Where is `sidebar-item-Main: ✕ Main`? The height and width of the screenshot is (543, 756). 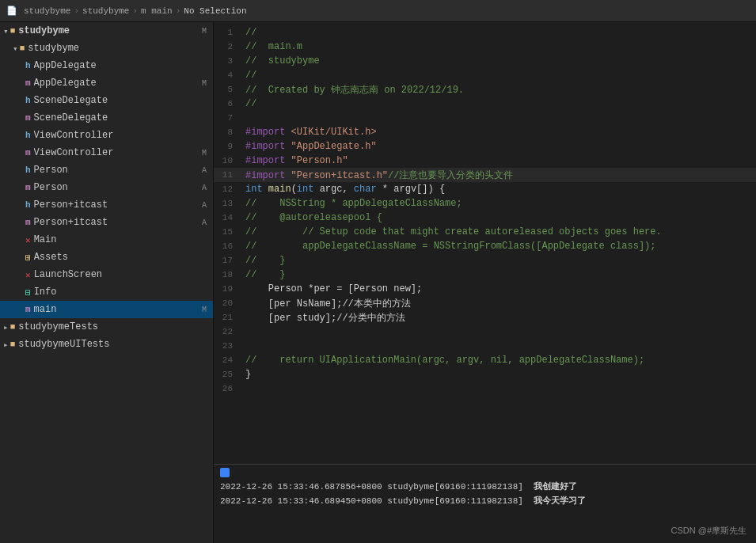
sidebar-item-Main: ✕ Main is located at coordinates (106, 240).